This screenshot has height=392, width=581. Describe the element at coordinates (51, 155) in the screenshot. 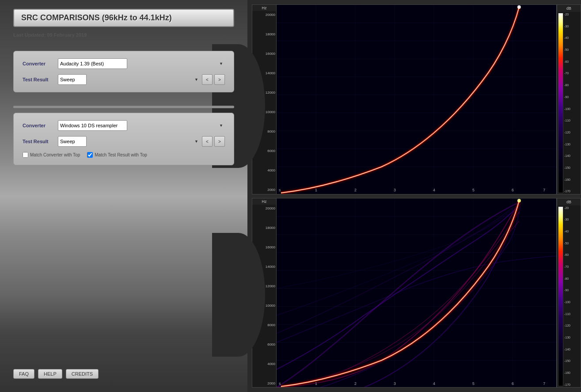

I see `match-converter-checkbox-item: Match Converter with Top` at that location.